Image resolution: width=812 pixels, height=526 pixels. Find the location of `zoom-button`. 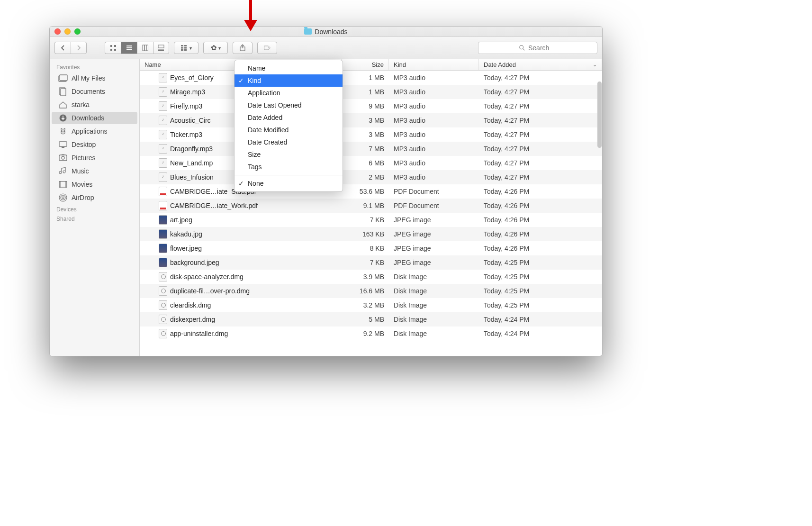

zoom-button is located at coordinates (78, 31).